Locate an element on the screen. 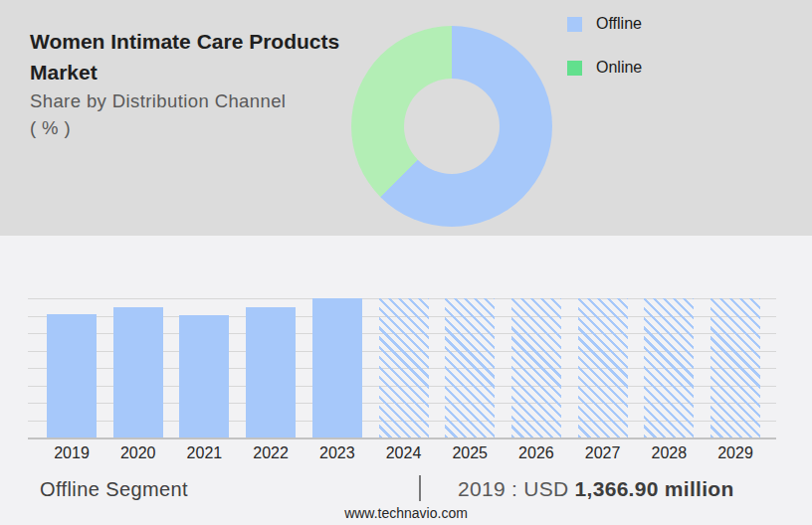 This screenshot has width=812, height=525. segment-label: Offline Segment is located at coordinates (113, 489).